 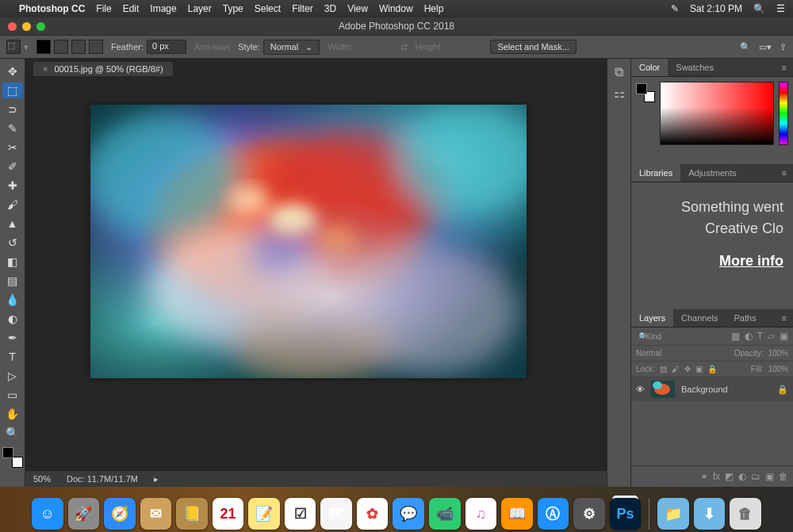 I want to click on add-mask-icon: ◩, so click(x=730, y=477).